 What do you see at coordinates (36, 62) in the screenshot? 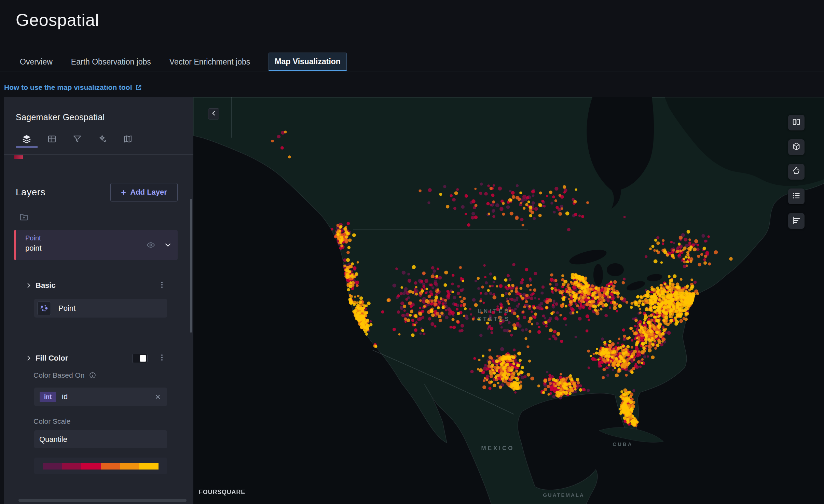
I see `tab-overview: Overview` at bounding box center [36, 62].